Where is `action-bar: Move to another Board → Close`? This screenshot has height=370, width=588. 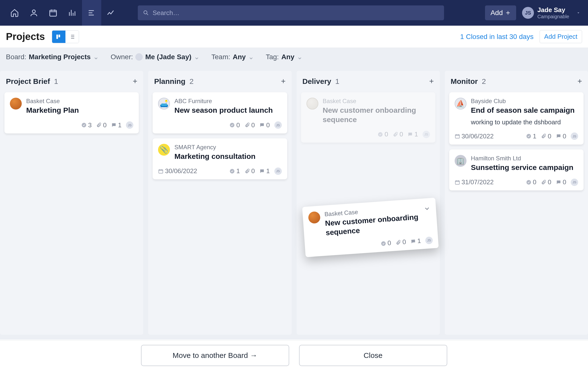 action-bar: Move to another Board → Close is located at coordinates (294, 355).